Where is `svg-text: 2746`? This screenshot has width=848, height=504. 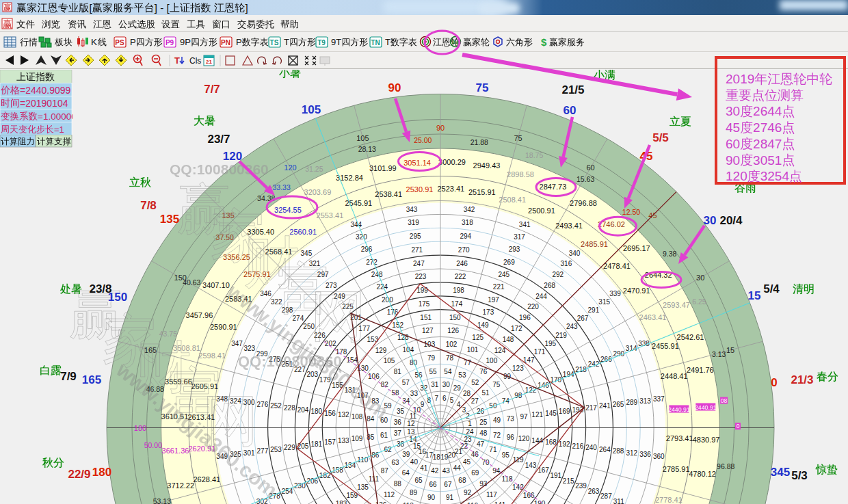 svg-text: 2746 is located at coordinates (767, 127).